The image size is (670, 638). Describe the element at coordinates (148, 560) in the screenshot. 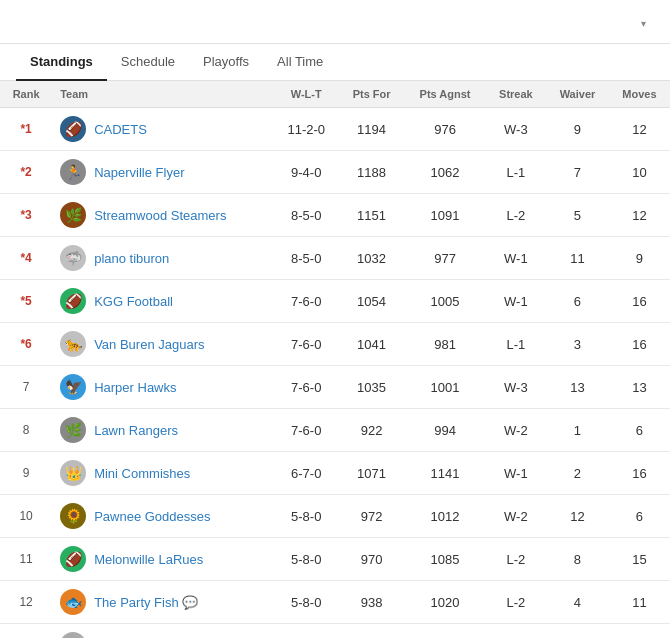

I see `team-name: Melonwille LaRues` at that location.